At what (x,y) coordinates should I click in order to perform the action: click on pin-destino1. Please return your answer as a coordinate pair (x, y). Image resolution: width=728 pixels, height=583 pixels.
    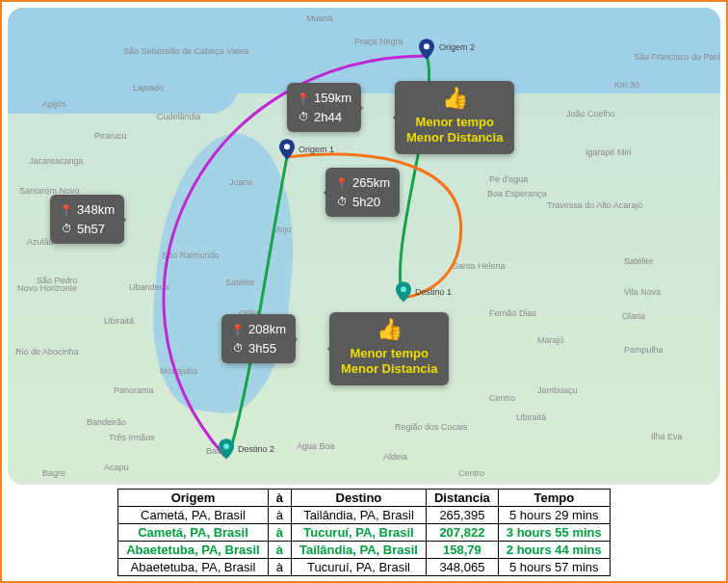
    Looking at the image, I should click on (403, 292).